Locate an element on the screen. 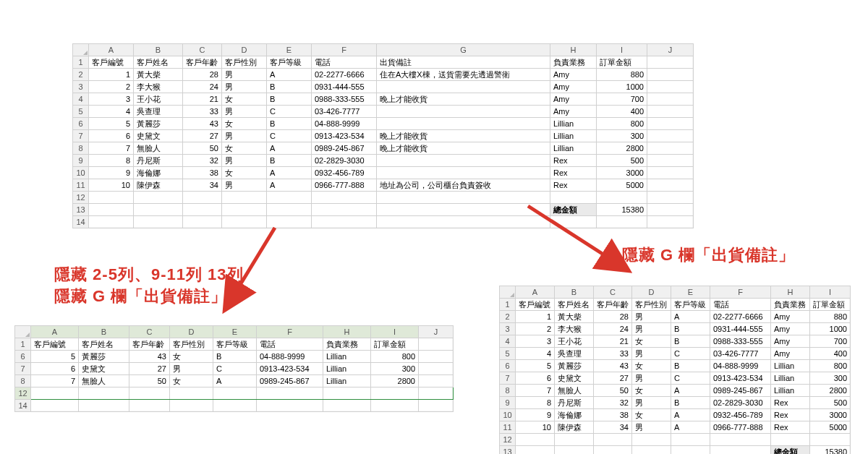 The height and width of the screenshot is (454, 868). hdr-id: 客戶編號 is located at coordinates (111, 62).